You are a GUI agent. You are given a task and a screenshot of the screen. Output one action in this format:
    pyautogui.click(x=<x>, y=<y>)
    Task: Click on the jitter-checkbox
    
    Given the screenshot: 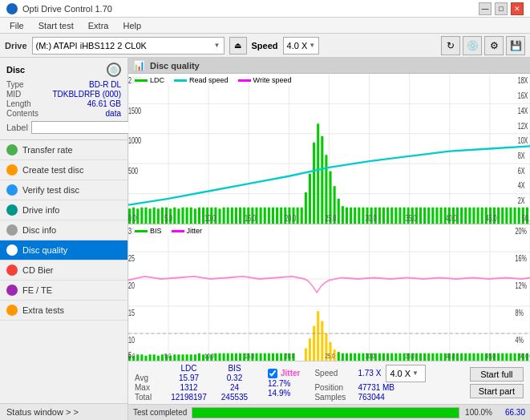 What is the action you would take?
    pyautogui.click(x=273, y=374)
    